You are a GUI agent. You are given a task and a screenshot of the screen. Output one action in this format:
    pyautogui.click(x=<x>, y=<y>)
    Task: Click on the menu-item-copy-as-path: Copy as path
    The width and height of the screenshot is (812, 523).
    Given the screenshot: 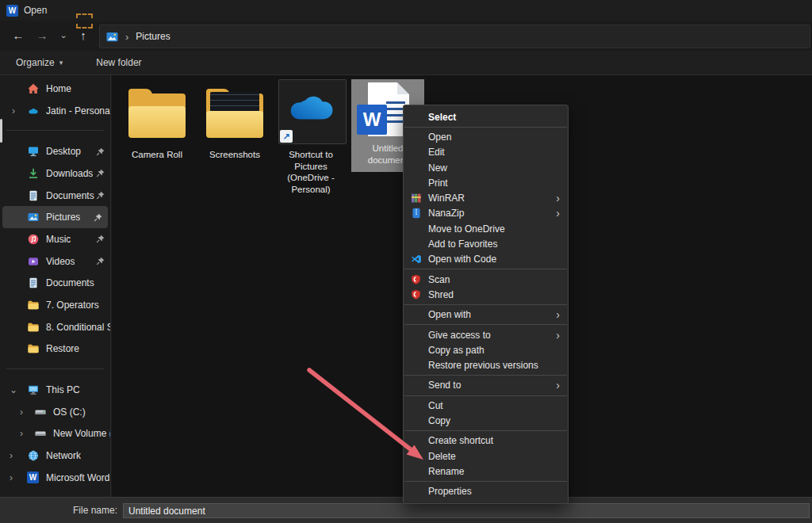 What is the action you would take?
    pyautogui.click(x=485, y=350)
    